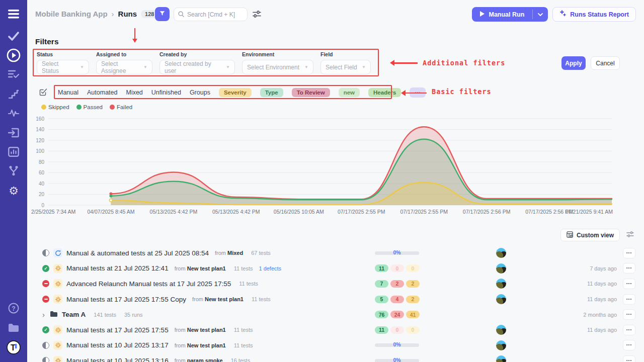 The image size is (644, 362). What do you see at coordinates (306, 67) in the screenshot?
I see `chevron-down-icon: ▼` at bounding box center [306, 67].